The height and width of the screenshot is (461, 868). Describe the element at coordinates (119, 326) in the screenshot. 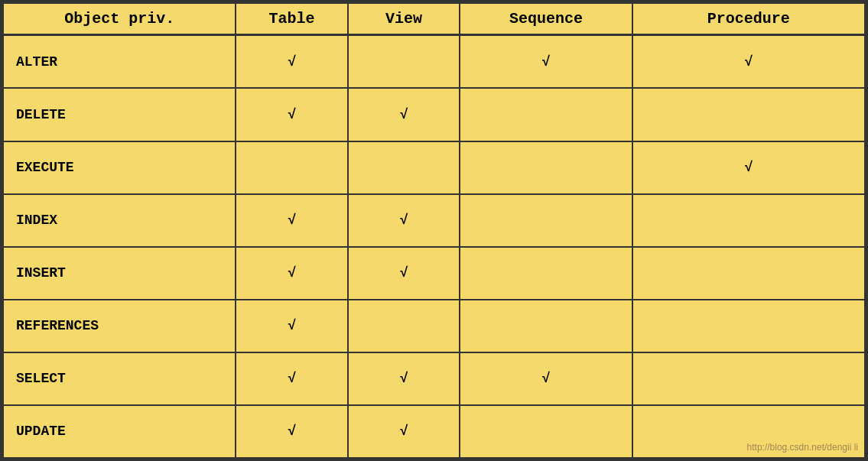

I see `cell-priv-name: REFERENCES` at that location.